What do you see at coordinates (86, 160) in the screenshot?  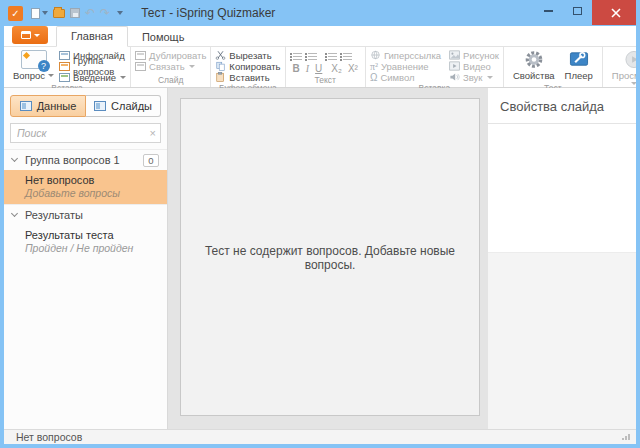 I see `tree-group-questions: Группа вопросов 1 0` at bounding box center [86, 160].